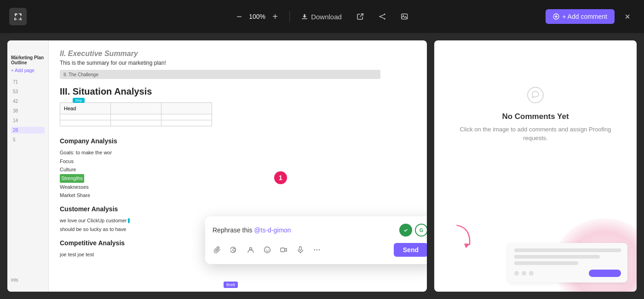  I want to click on rephrase-prefix: Rephrase this, so click(233, 230).